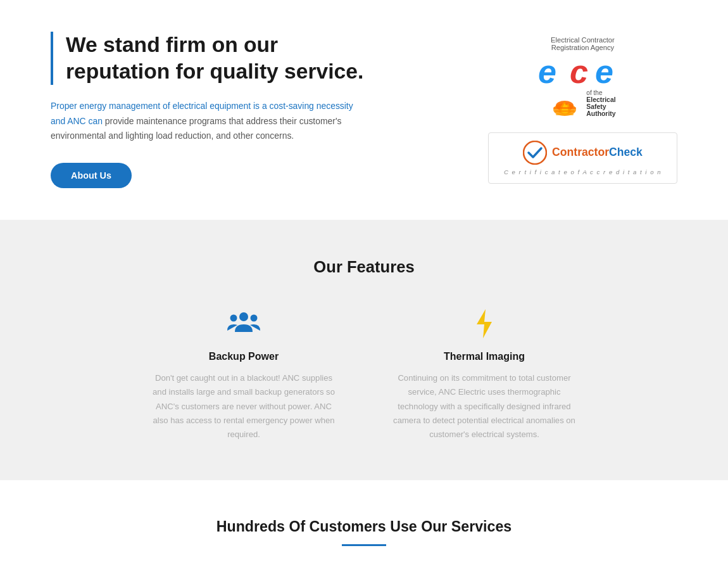  Describe the element at coordinates (612, 70) in the screenshot. I see `ece-letter-e2: e` at that location.